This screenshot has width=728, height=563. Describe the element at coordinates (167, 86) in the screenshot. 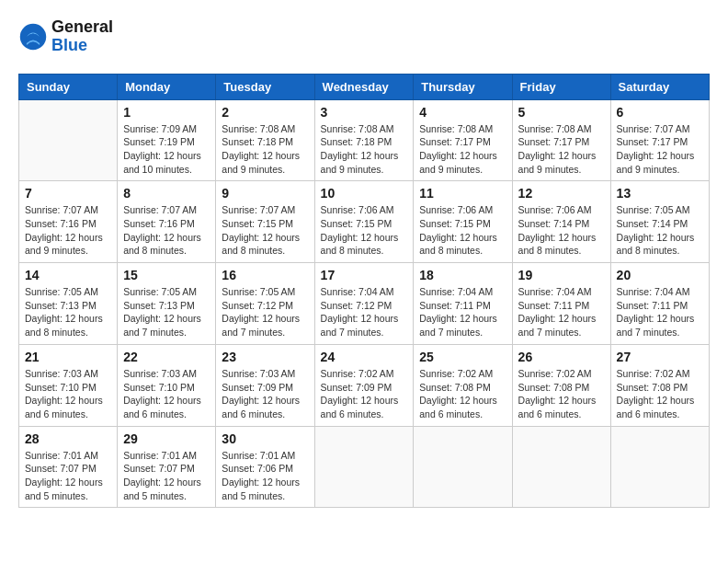

I see `header-monday: Monday` at that location.